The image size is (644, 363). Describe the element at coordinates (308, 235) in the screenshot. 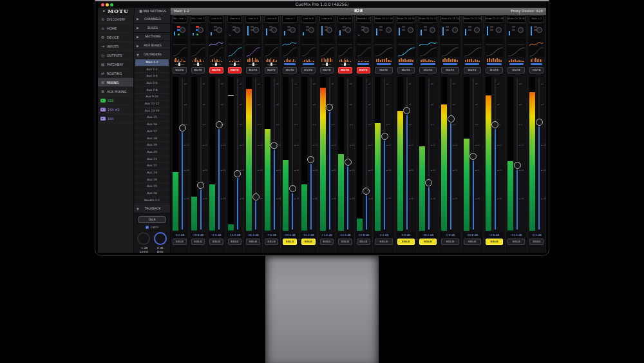

I see `fader-db-readout: -11.2 dB` at that location.